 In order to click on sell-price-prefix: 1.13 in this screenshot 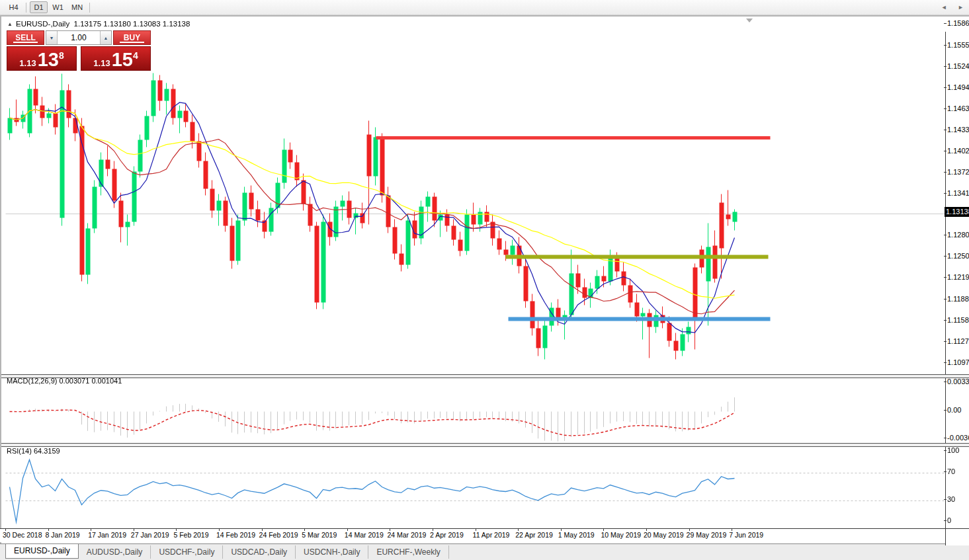, I will do `click(28, 63)`.